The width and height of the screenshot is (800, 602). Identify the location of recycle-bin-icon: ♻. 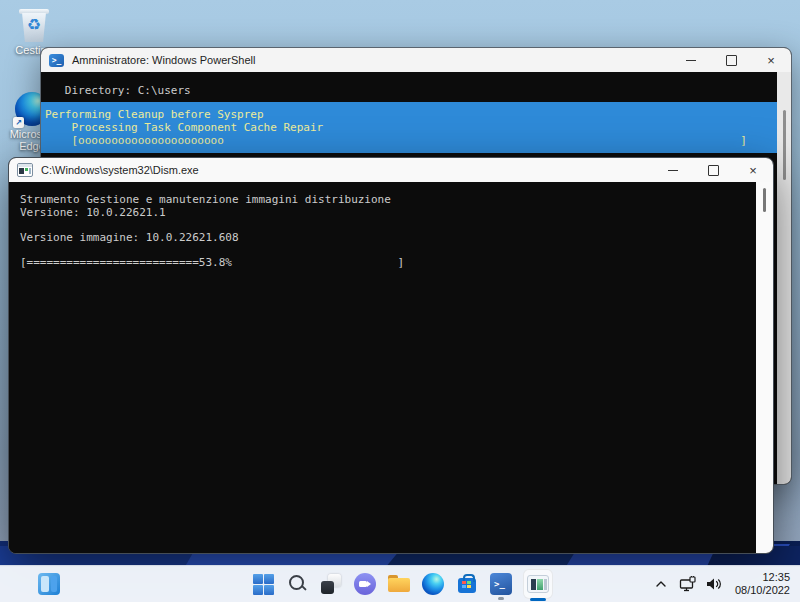
(34, 24).